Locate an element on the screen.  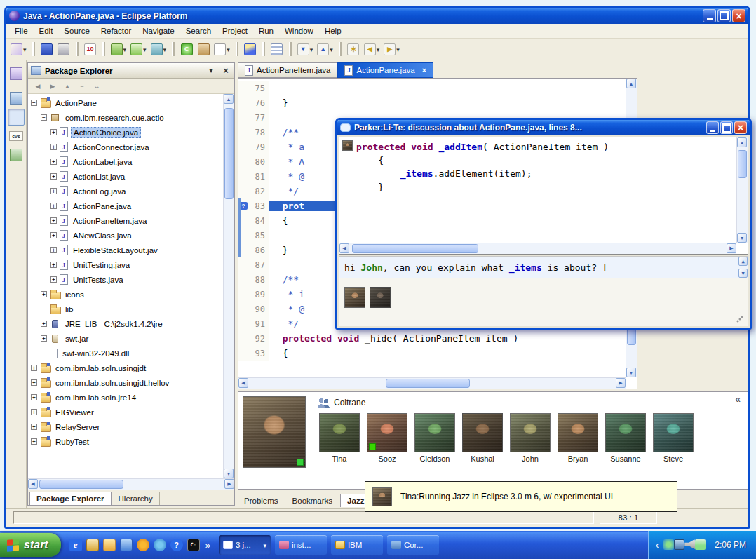
next-annotation-button: ▼ is located at coordinates (306, 49).